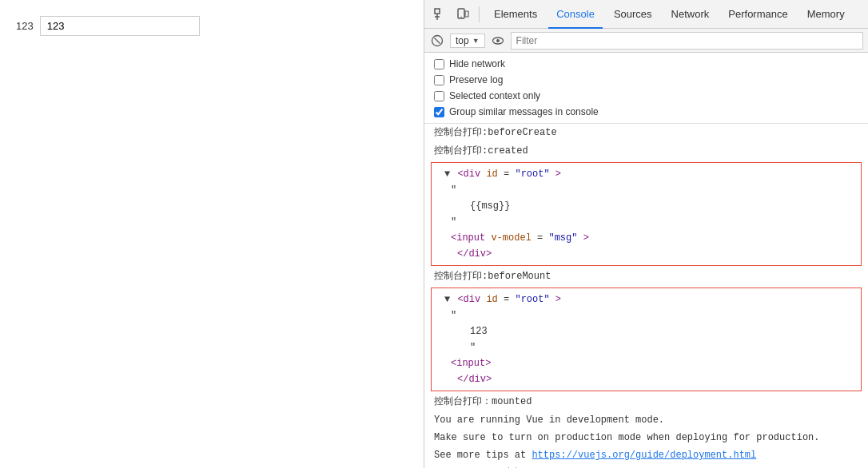  Describe the element at coordinates (437, 41) in the screenshot. I see `clear-console-button` at that location.